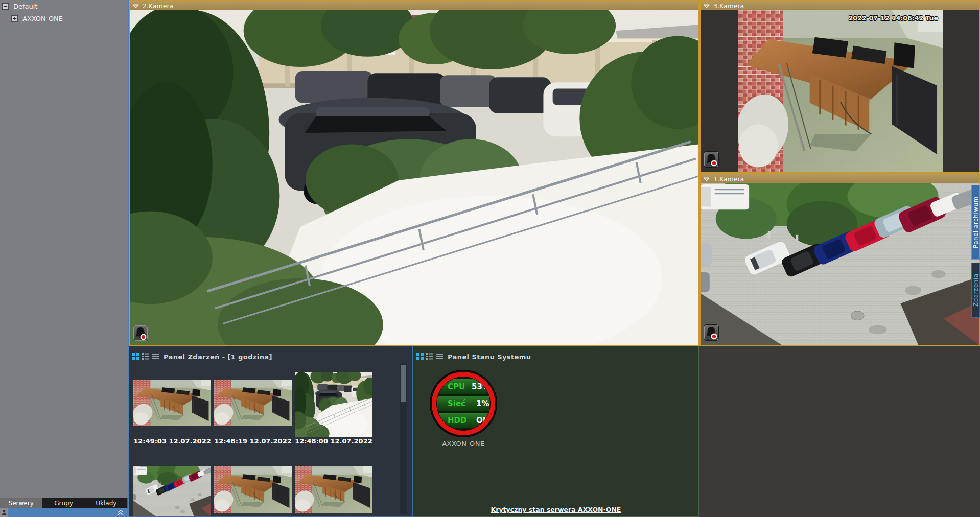 The image size is (980, 517). I want to click on camera-1-title: 1.Kamera, so click(729, 179).